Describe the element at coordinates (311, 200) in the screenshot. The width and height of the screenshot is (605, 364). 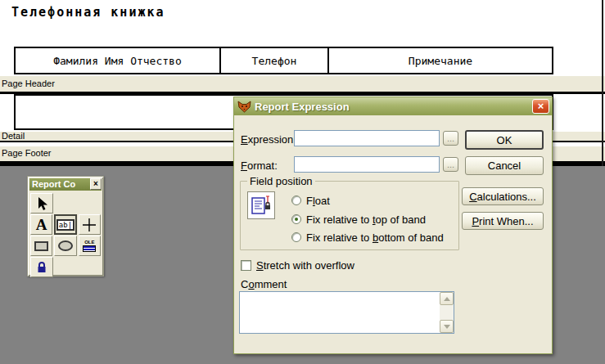
I see `radio-float: Float` at that location.